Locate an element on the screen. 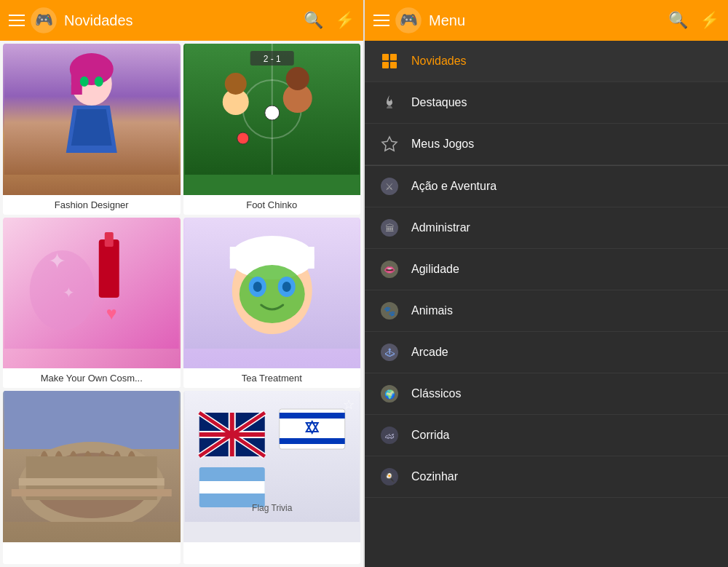 The width and height of the screenshot is (728, 567). game-thumb-football: 2 - 1 is located at coordinates (272, 119).